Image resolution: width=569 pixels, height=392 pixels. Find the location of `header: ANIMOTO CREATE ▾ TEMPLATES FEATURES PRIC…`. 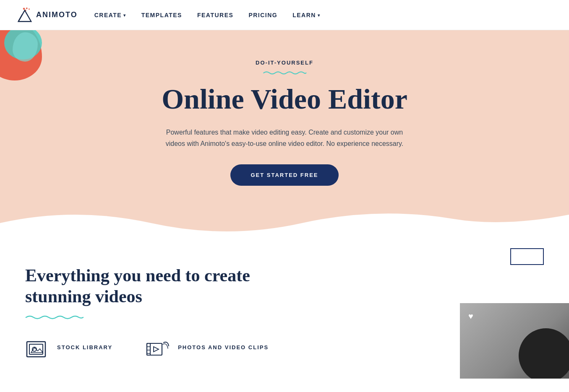

header: ANIMOTO CREATE ▾ TEMPLATES FEATURES PRIC… is located at coordinates (284, 15).